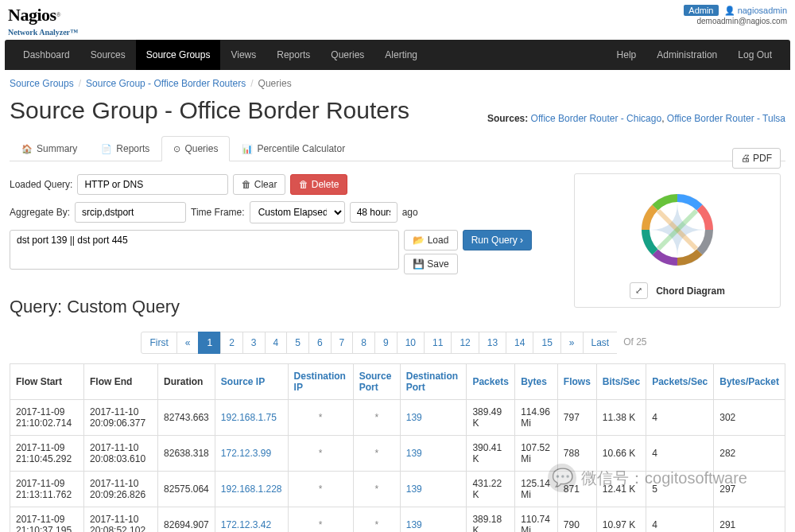 Image resolution: width=795 pixels, height=532 pixels. I want to click on query-textarea: dst port 139 || dst port 445, so click(204, 250).